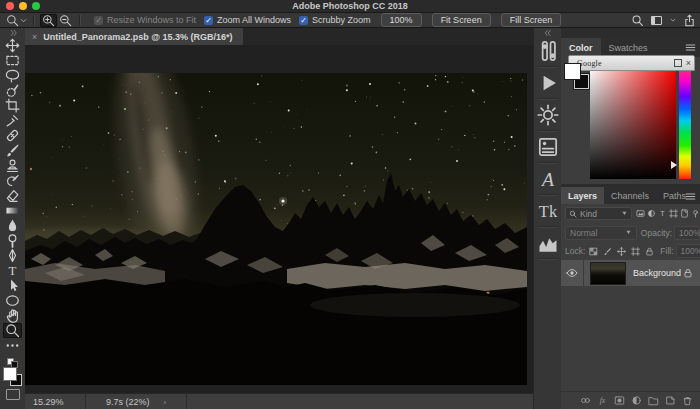 The height and width of the screenshot is (409, 700). I want to click on panel-drag-strip, so click(630, 33).